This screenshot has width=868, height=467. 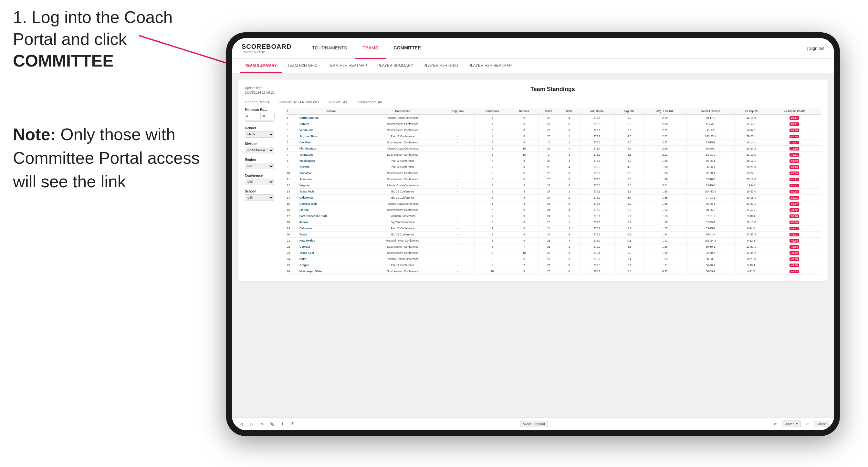 I want to click on rounds-slider, so click(x=259, y=121).